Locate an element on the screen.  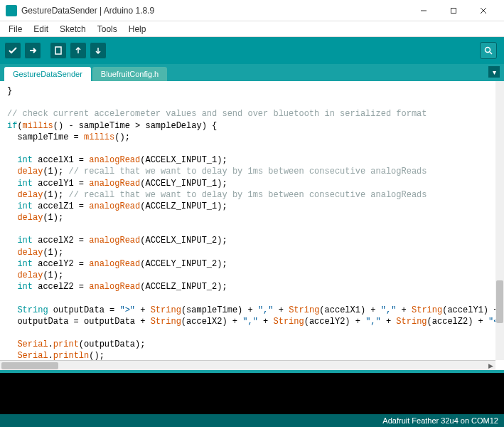
tab-menu-button: ▾ is located at coordinates (494, 72).